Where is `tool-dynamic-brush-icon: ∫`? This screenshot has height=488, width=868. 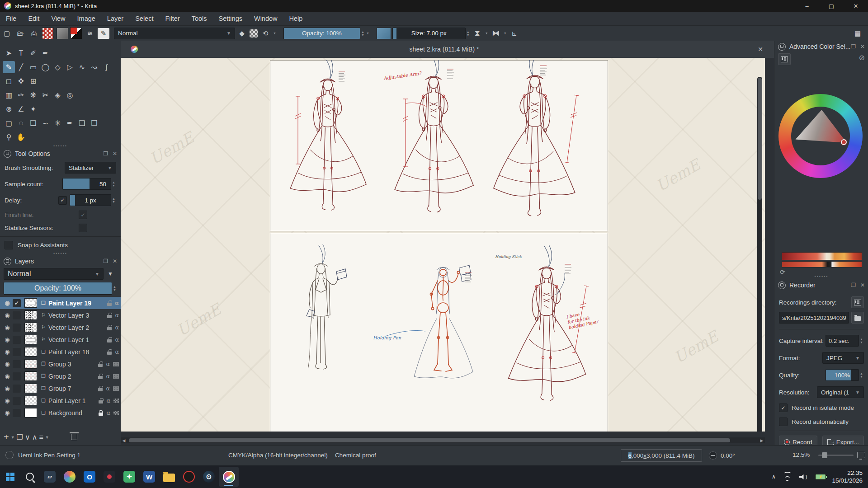
tool-dynamic-brush-icon: ∫ is located at coordinates (107, 67).